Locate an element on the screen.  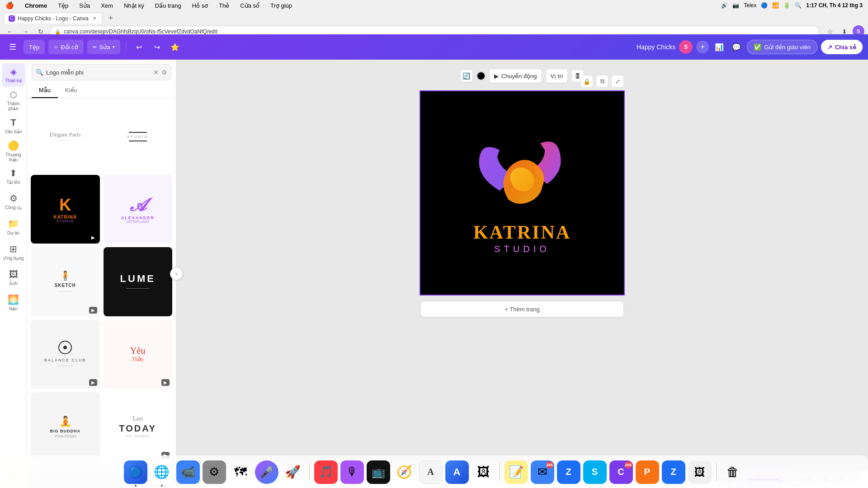
dock-notes: 📝 is located at coordinates (516, 472).